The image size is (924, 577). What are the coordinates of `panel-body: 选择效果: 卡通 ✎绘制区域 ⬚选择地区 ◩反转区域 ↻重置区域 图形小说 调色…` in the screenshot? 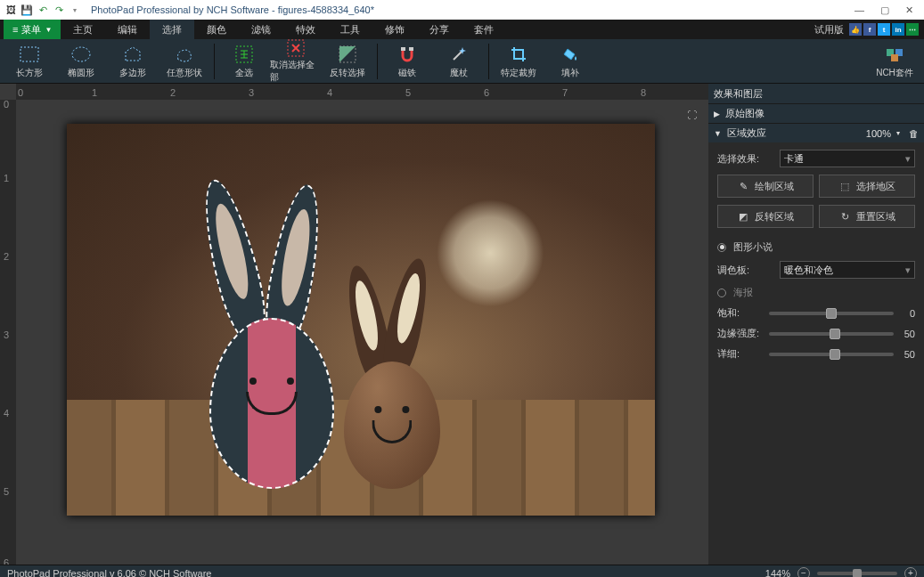 It's located at (816, 255).